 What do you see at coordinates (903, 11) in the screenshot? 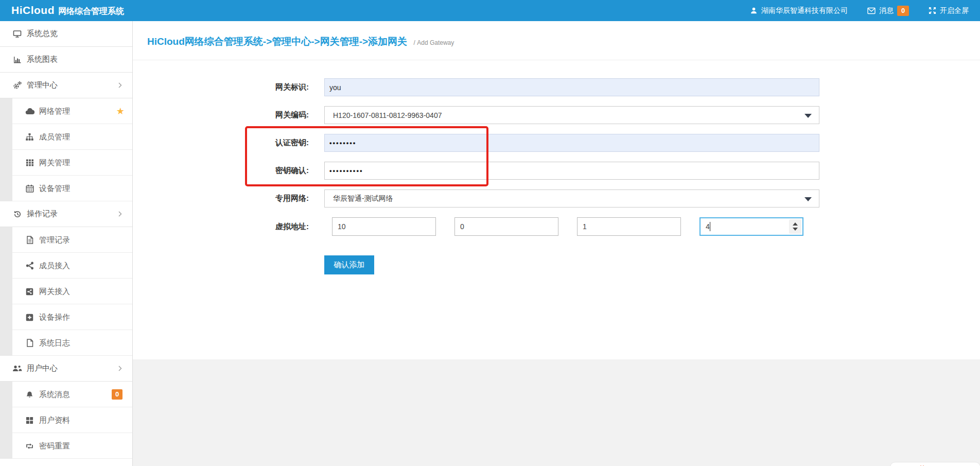
I see `messages-count-badge: 0` at bounding box center [903, 11].